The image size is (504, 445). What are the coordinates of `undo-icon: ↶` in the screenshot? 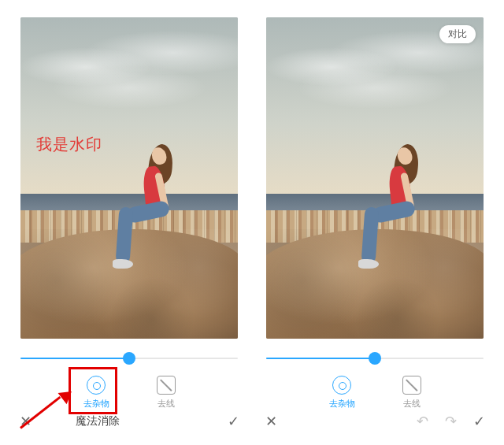 It's located at (422, 421).